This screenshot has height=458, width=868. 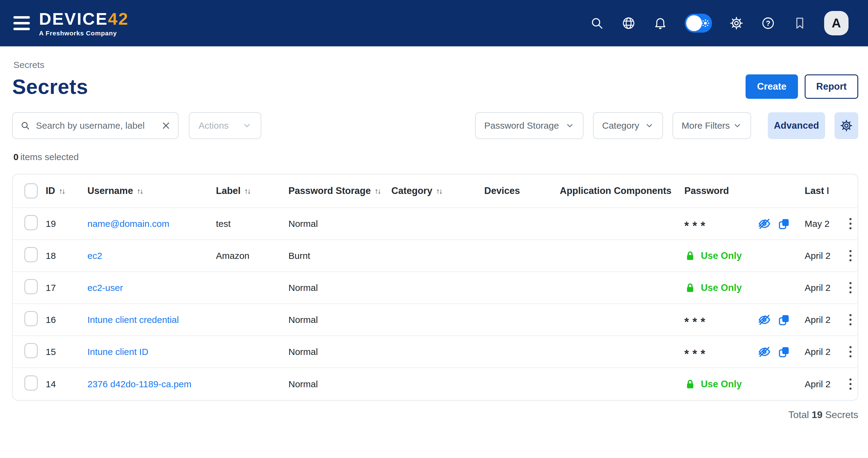 I want to click on selected-count: 0, so click(x=16, y=157).